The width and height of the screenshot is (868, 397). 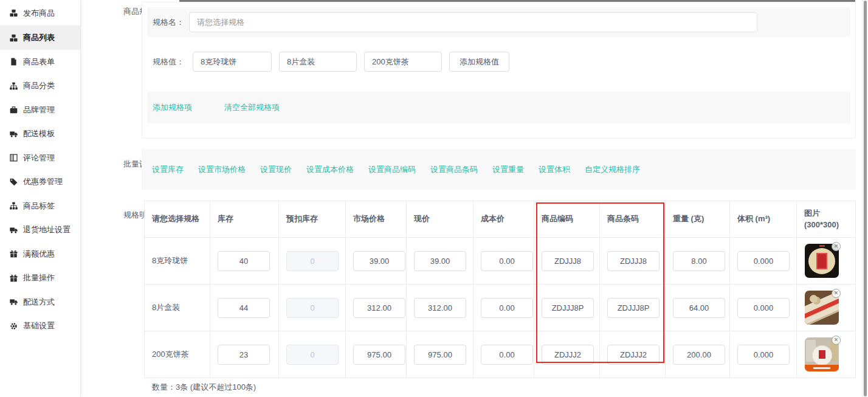 I want to click on sidebar-item-label: 批量操作, so click(x=39, y=278).